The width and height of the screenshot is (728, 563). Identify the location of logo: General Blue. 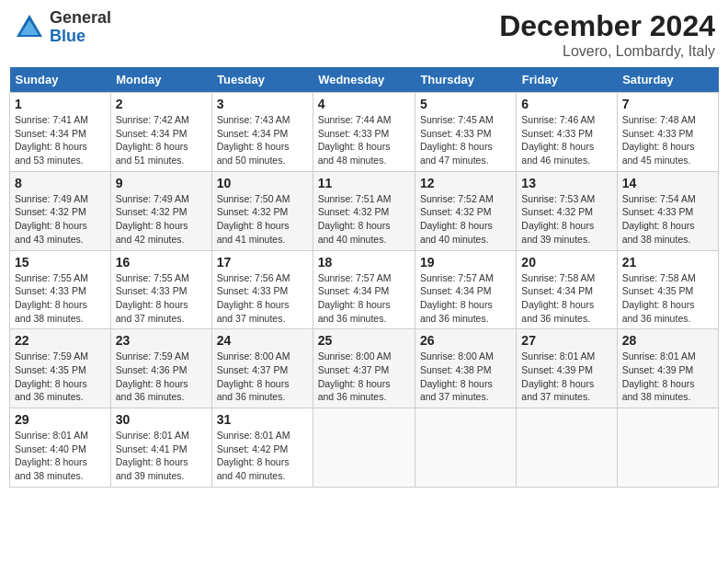
(63, 28).